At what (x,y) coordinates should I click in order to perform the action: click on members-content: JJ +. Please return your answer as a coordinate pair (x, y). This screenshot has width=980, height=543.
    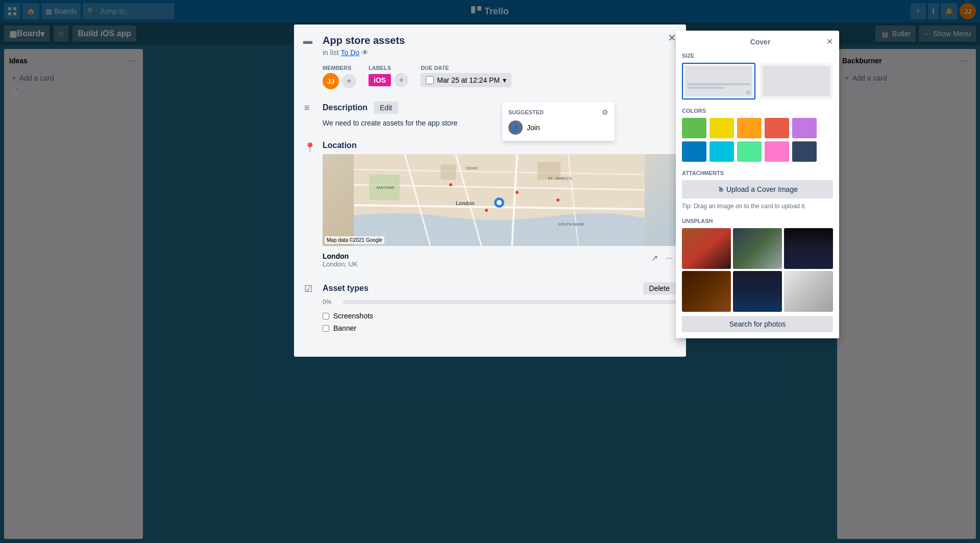
    Looking at the image, I should click on (339, 81).